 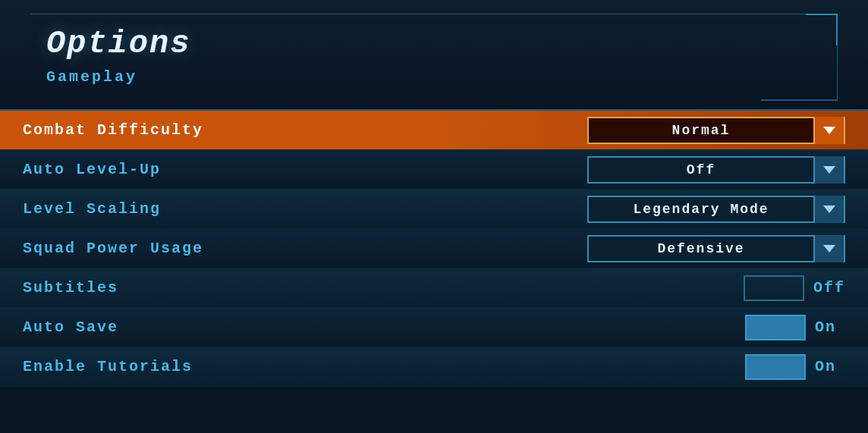 I want to click on dropdown-value-level-scaling: Legendary Mode, so click(x=701, y=209).